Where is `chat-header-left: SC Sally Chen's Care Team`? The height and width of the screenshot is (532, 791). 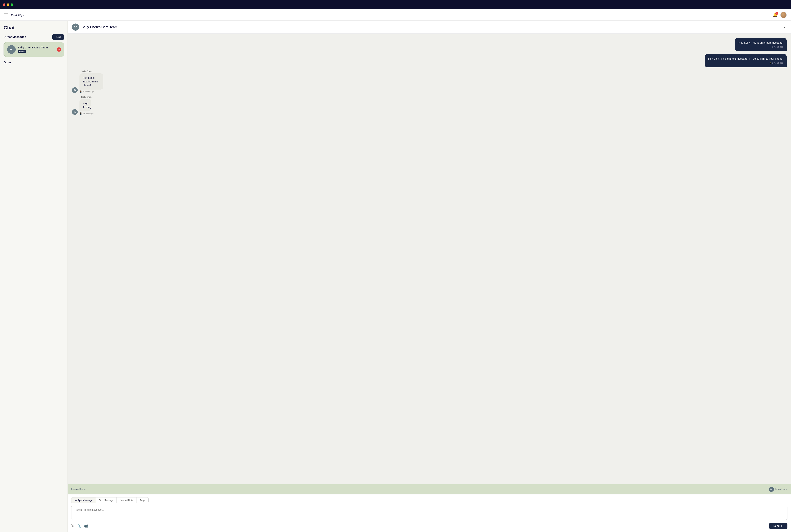
chat-header-left: SC Sally Chen's Care Team is located at coordinates (95, 27).